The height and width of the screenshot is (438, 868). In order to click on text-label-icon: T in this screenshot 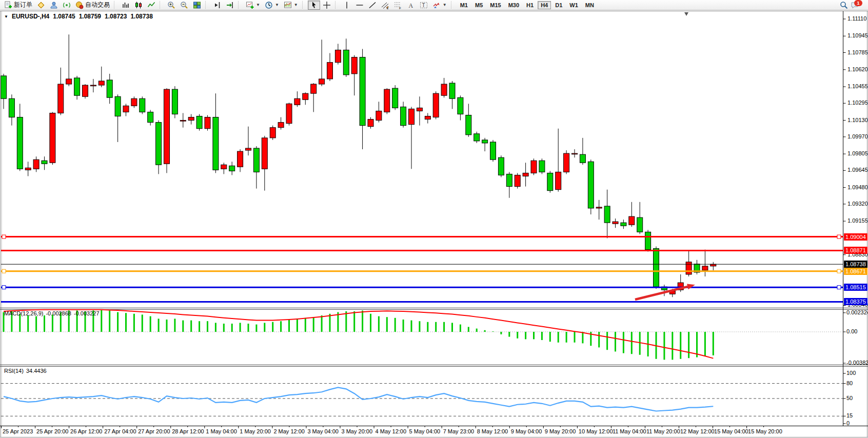, I will do `click(424, 5)`.